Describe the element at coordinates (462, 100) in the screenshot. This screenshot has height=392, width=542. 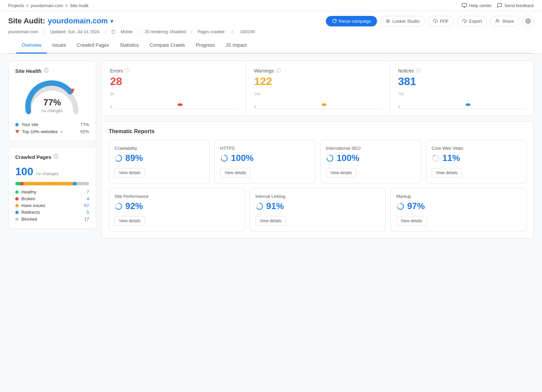
I see `notices-chart: 762 0` at that location.